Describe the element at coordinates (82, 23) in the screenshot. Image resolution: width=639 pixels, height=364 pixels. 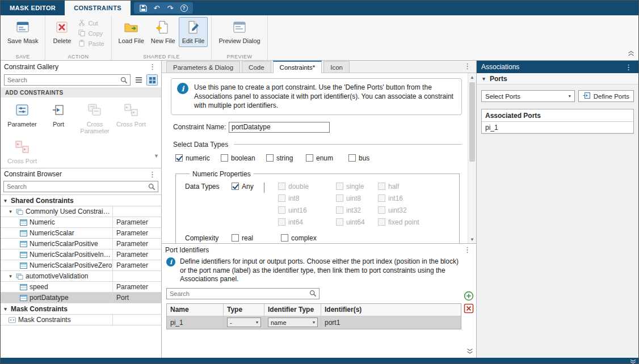
I see `cut-icon` at that location.